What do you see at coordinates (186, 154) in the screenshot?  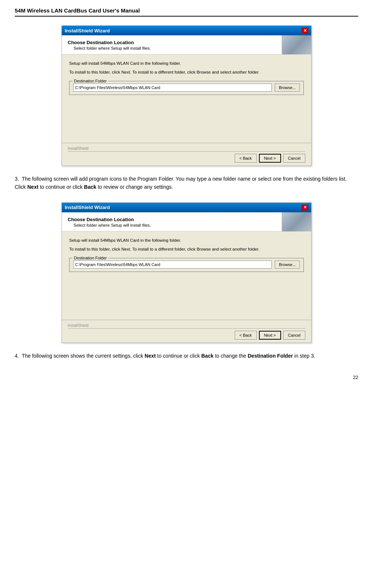 I see `wizard-footer-1: InstallShield < Back Next > Cancel` at bounding box center [186, 154].